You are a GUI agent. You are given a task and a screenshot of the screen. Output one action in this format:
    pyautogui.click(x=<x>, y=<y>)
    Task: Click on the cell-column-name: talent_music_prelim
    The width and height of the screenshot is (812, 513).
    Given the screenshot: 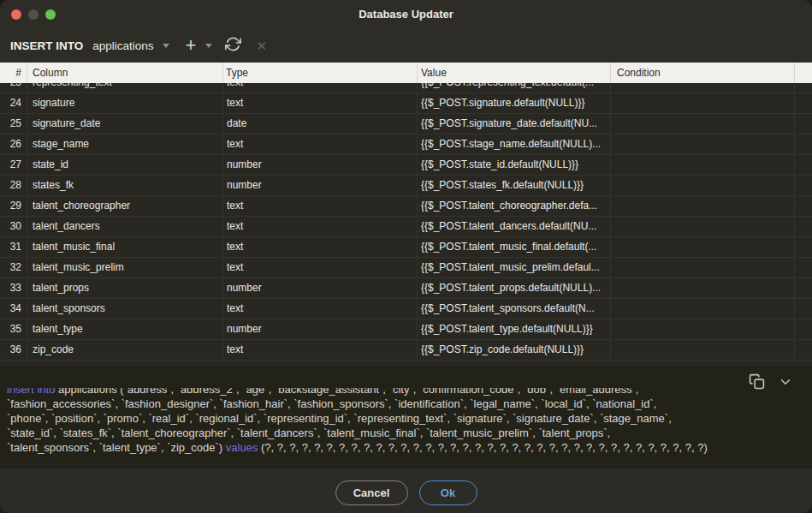 What is the action you would take?
    pyautogui.click(x=125, y=267)
    